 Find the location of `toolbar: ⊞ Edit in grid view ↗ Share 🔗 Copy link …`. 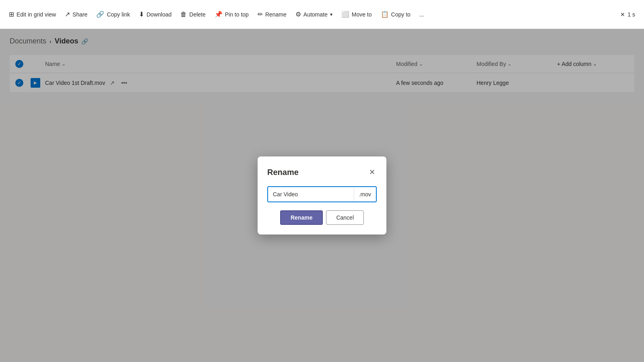

toolbar: ⊞ Edit in grid view ↗ Share 🔗 Copy link … is located at coordinates (322, 14).